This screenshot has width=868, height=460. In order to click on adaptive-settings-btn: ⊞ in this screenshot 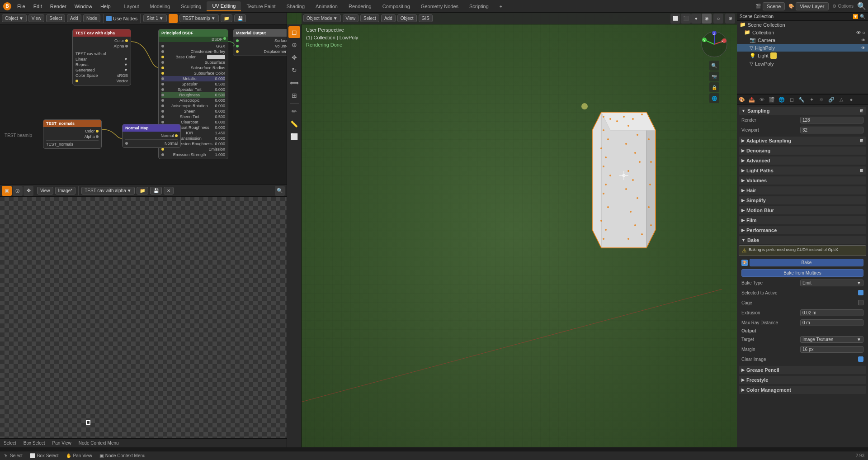, I will do `click(862, 141)`.